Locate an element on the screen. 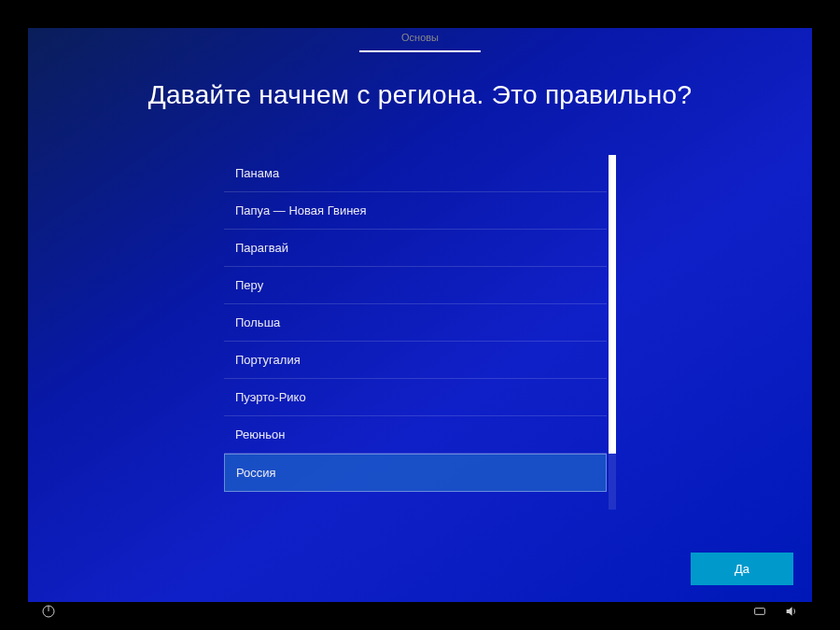 This screenshot has width=840, height=630. page-title: Давайте начнем с региона. Это правильно? is located at coordinates (420, 95).